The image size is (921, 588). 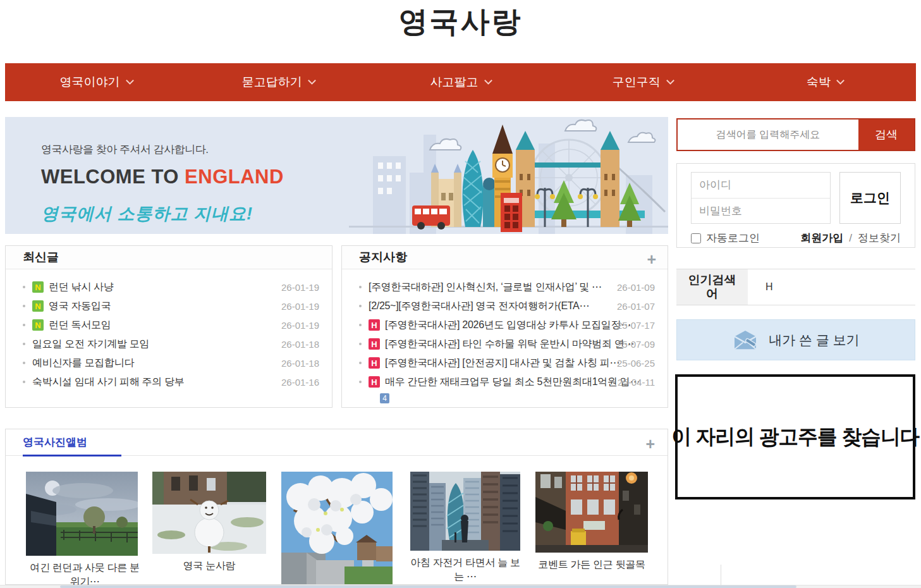 I want to click on album-photo: 여긴 런던과 사뭇 다른 분위기⋯, so click(x=85, y=530).